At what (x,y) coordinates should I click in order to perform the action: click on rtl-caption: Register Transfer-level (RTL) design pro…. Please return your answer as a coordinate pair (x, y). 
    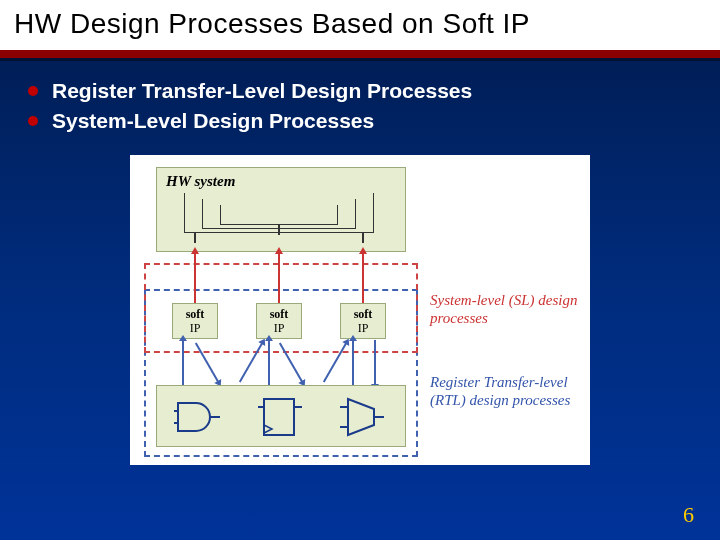
    Looking at the image, I should click on (515, 391).